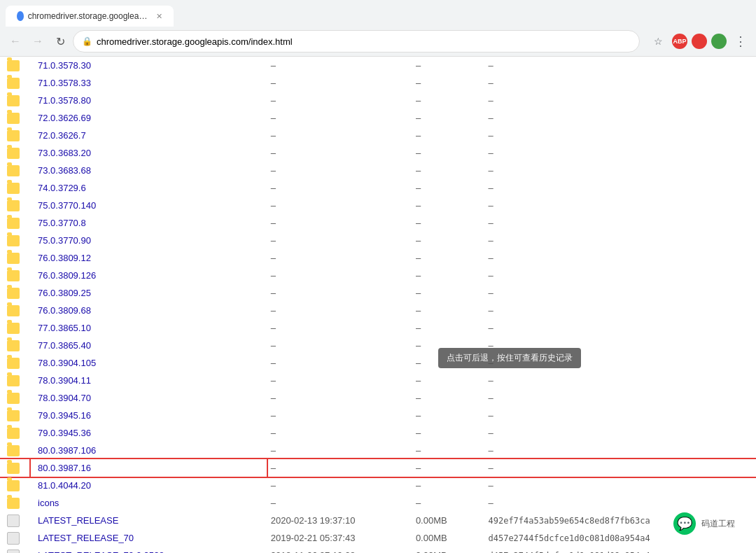  What do you see at coordinates (148, 363) in the screenshot?
I see `file-name-cell: 78.0.3904.105` at bounding box center [148, 363].